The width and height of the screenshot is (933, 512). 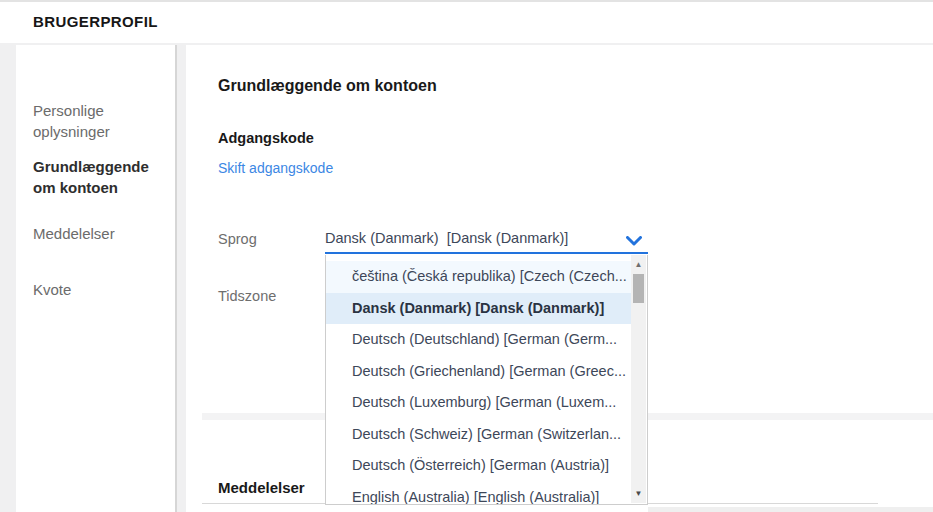 I want to click on language-select-underline, so click(x=486, y=253).